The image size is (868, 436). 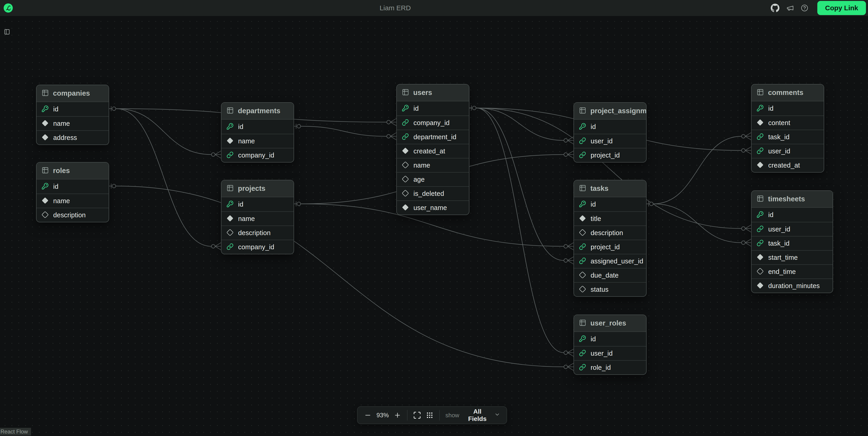 What do you see at coordinates (7, 32) in the screenshot?
I see `sidebar-toggle-button` at bounding box center [7, 32].